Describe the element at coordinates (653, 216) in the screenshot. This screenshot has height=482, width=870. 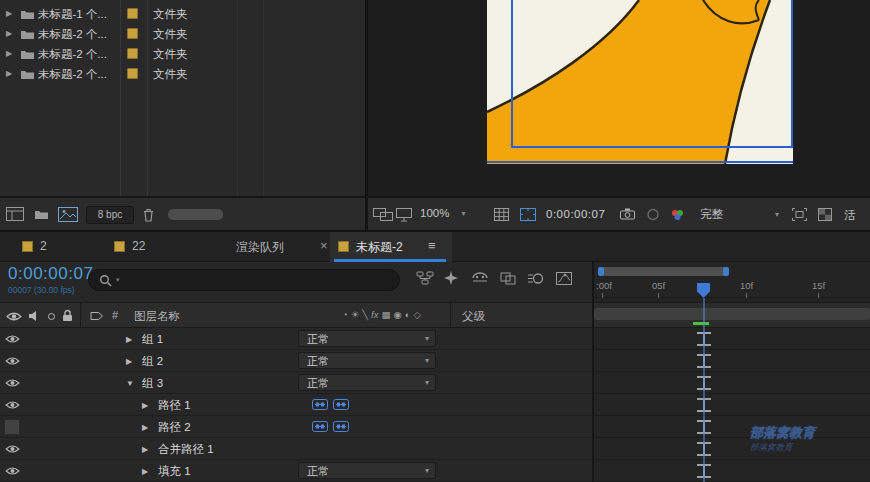
I see `show-snapshot-icon` at that location.